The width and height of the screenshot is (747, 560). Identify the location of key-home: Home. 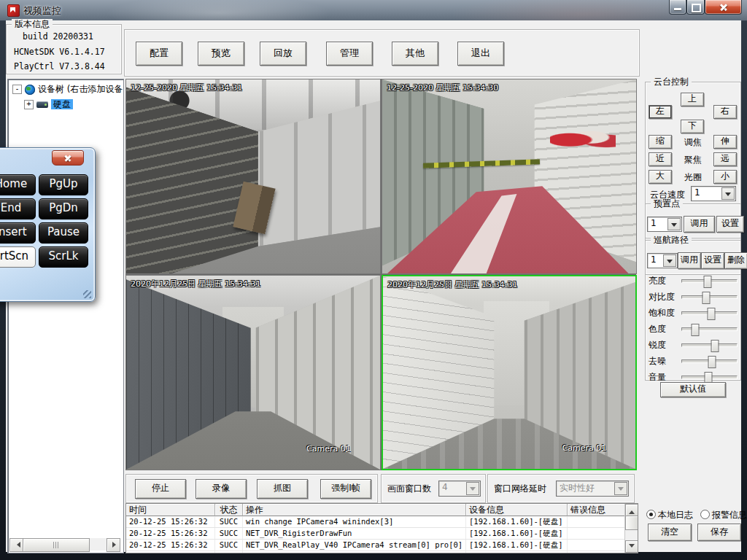
(18, 185).